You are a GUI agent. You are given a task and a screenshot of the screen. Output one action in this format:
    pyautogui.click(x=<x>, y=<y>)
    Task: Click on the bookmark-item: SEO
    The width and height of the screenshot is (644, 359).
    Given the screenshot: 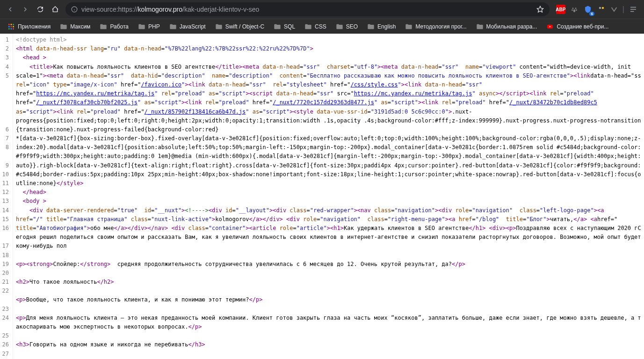 What is the action you would take?
    pyautogui.click(x=347, y=27)
    